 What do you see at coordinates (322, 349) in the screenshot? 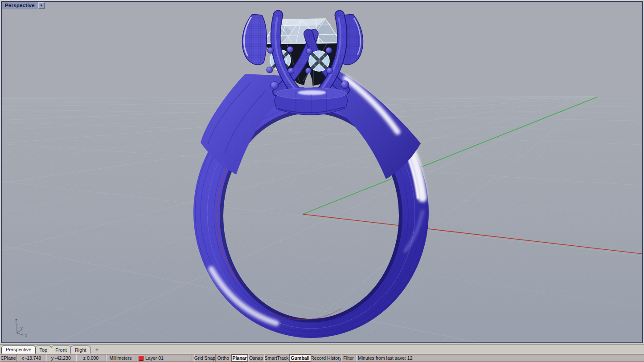
I see `viewport-tab-bar: Perspective Top Front Right +` at bounding box center [322, 349].